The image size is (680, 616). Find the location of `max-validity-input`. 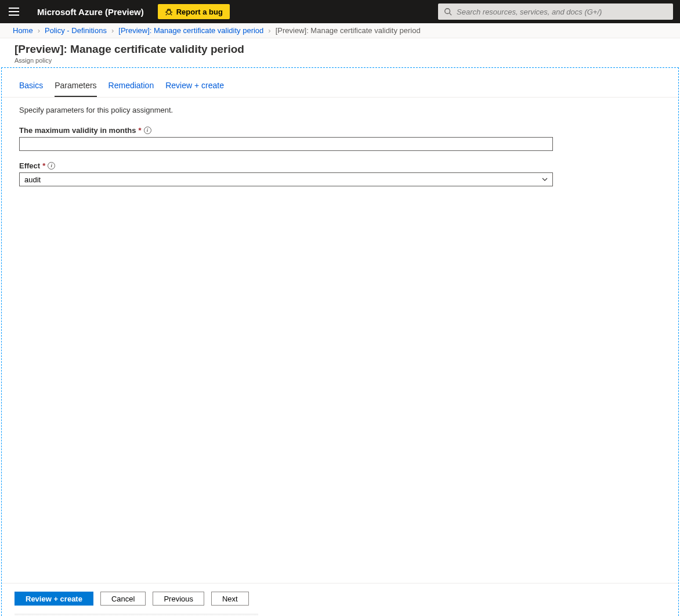

max-validity-input is located at coordinates (286, 144).